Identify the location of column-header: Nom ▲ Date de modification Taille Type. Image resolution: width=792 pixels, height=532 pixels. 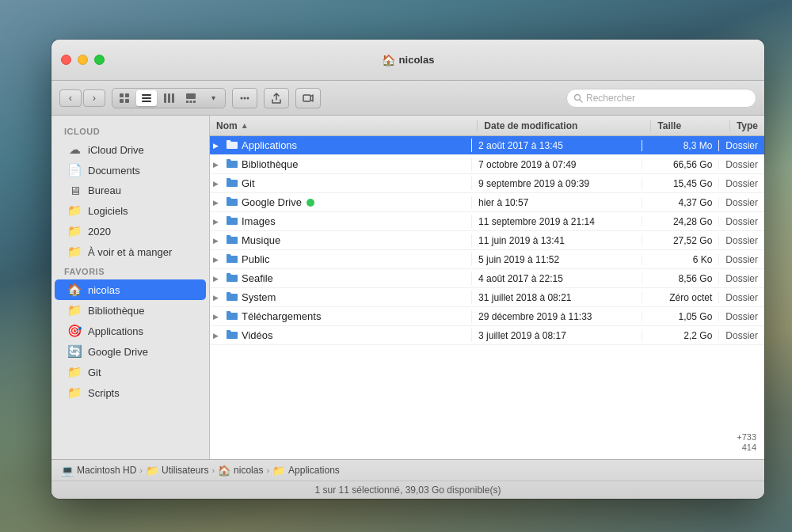
(487, 126).